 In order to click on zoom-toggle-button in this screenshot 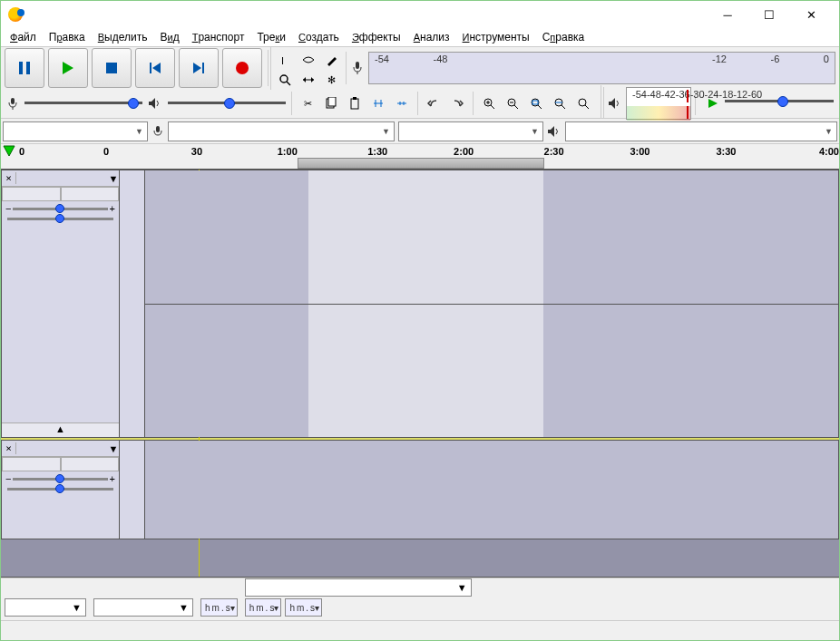, I will do `click(583, 103)`.